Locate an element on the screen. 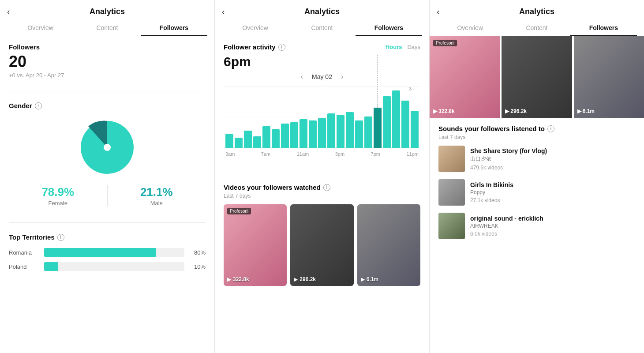 This screenshot has height=353, width=644. gender-pie-chart is located at coordinates (107, 147).